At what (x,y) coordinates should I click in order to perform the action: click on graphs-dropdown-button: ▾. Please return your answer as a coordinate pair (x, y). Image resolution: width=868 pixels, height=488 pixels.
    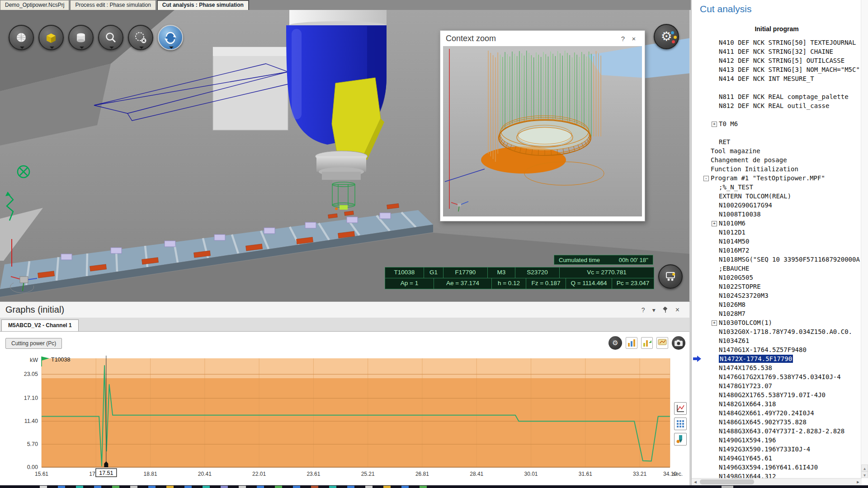
    Looking at the image, I should click on (654, 310).